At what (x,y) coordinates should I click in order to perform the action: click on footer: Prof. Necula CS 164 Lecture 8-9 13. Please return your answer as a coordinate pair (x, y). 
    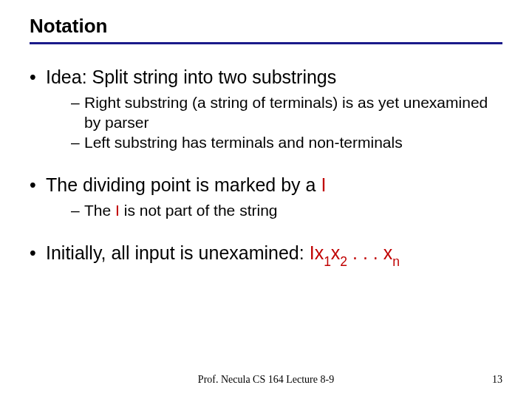
    Looking at the image, I should click on (266, 380).